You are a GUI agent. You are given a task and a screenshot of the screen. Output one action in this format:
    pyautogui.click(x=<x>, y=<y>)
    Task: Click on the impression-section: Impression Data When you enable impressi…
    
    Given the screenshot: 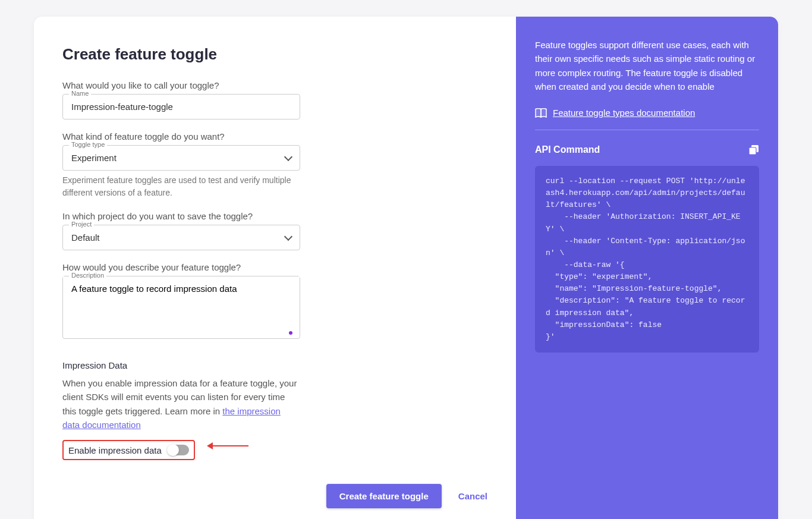 What is the action you would take?
    pyautogui.click(x=275, y=405)
    